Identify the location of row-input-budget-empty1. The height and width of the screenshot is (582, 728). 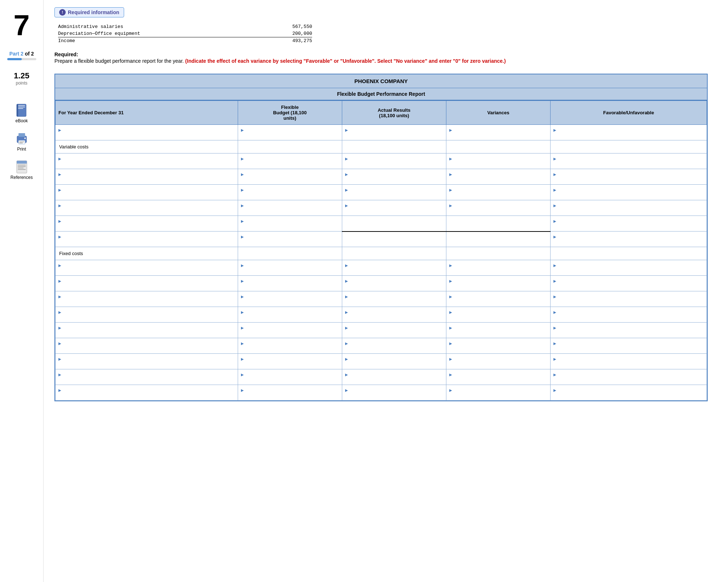
(290, 135).